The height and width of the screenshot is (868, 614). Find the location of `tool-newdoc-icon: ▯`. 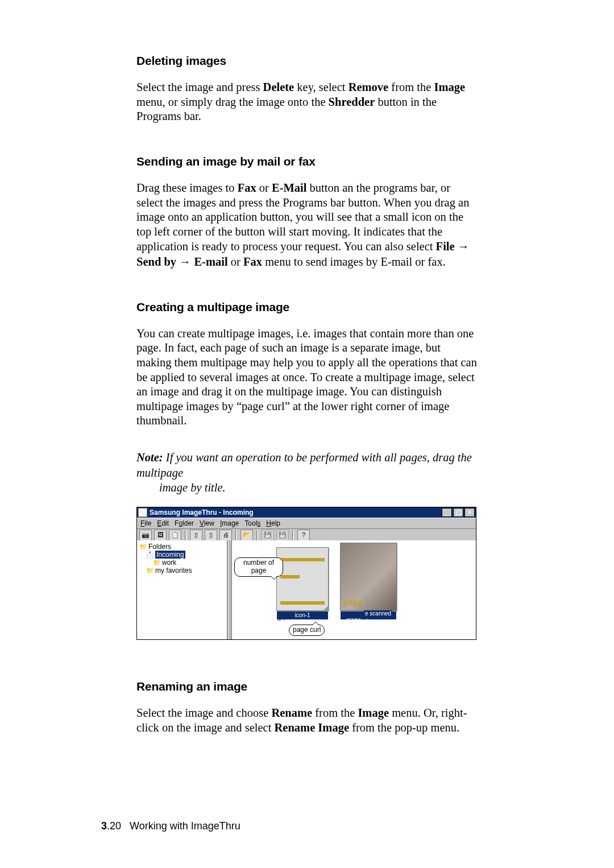

tool-newdoc-icon: ▯ is located at coordinates (196, 535).